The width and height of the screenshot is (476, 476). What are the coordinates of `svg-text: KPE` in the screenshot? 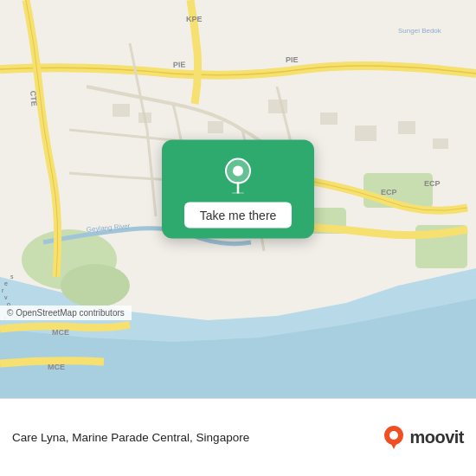 It's located at (194, 19).